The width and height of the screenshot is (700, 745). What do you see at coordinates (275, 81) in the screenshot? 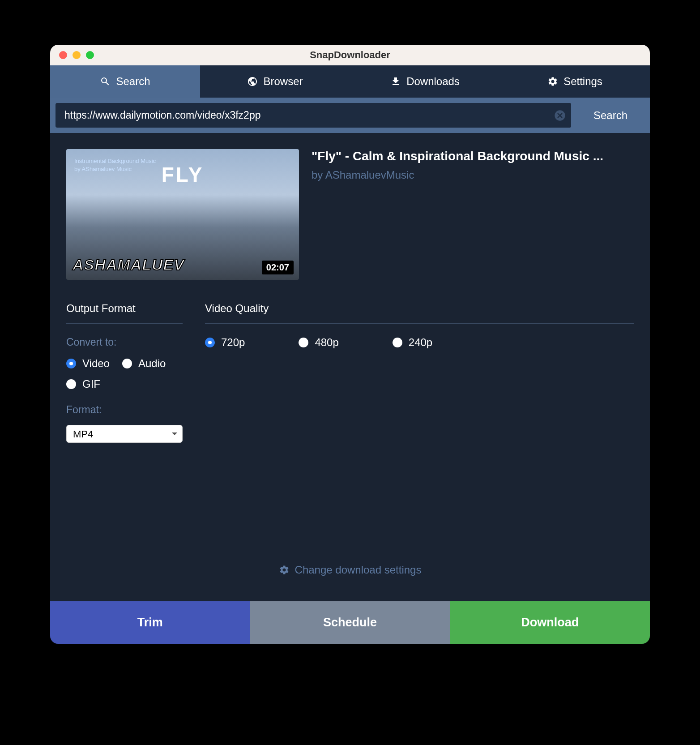
I see `tab-browser: Browser` at bounding box center [275, 81].